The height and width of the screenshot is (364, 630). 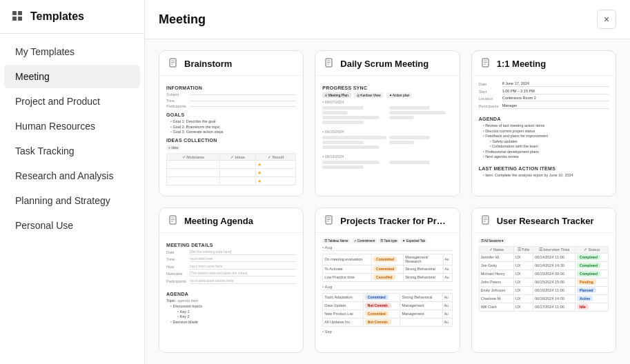 What do you see at coordinates (18, 17) in the screenshot?
I see `templates-icon` at bounding box center [18, 17].